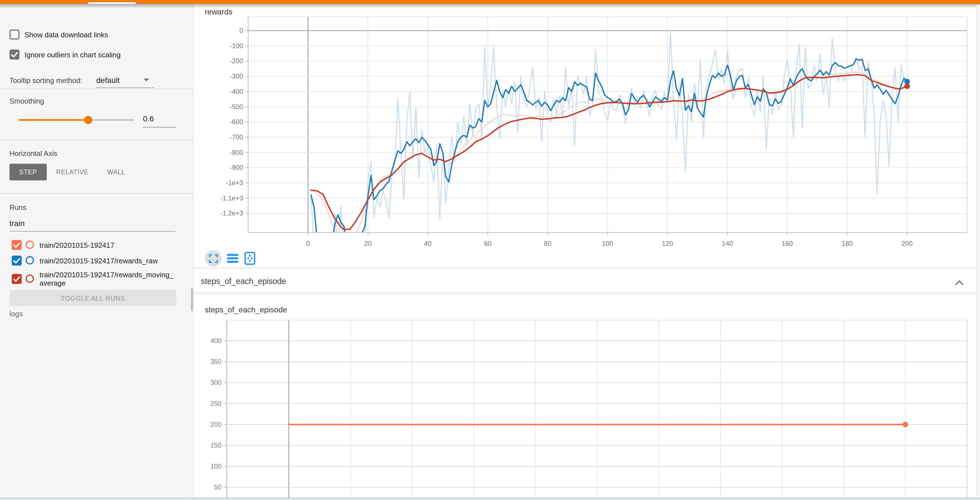 Image resolution: width=980 pixels, height=500 pixels. Describe the element at coordinates (97, 261) in the screenshot. I see `run-row: train/20201015-192417/rewards_raw` at that location.